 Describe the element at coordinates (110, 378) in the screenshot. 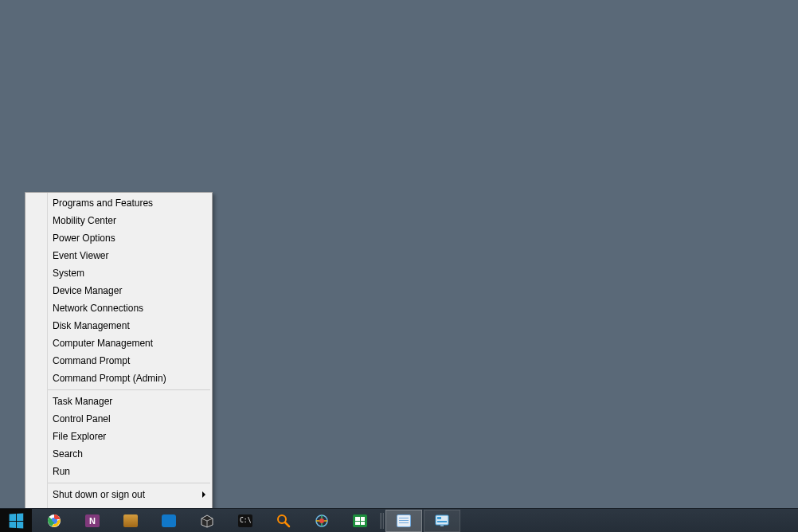

I see `menu-item-label: Command Prompt (Admin)` at that location.